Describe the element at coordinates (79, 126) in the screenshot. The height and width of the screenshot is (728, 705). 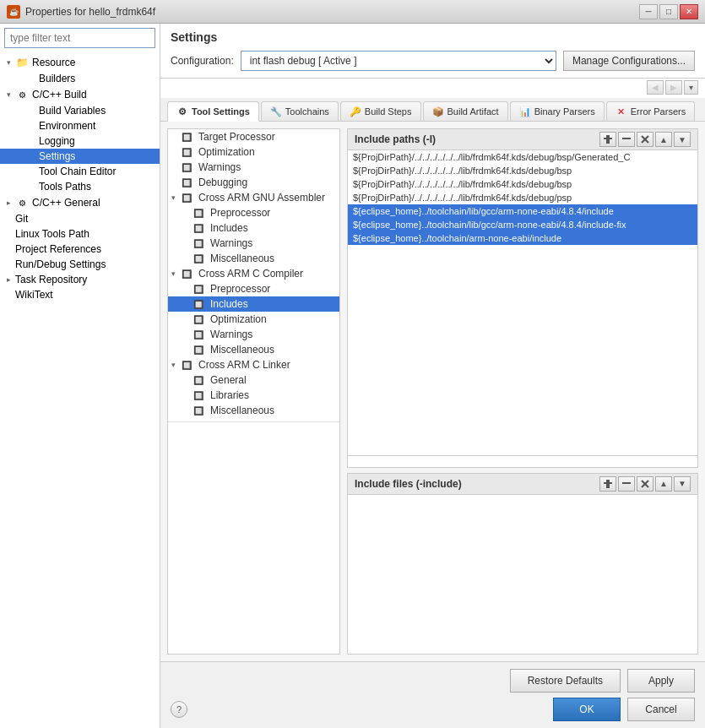
I see `sidebar-item-environment: Environment` at that location.